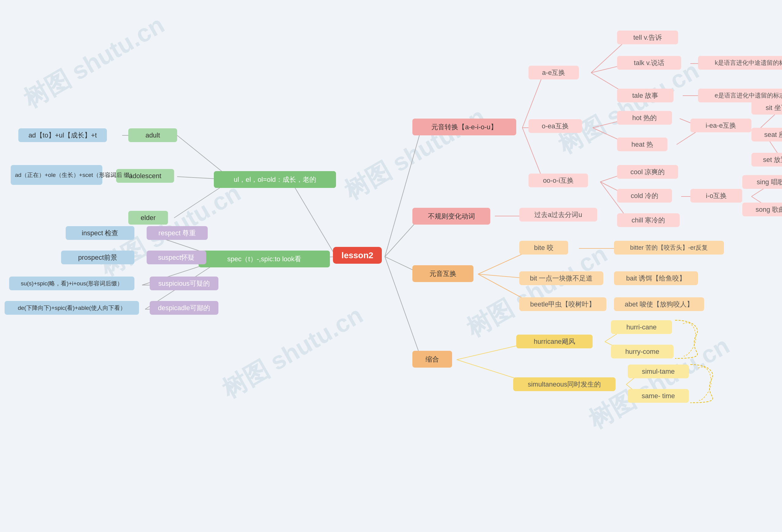 This screenshot has height=532, width=782. What do you see at coordinates (645, 118) in the screenshot?
I see `hot-label: hot 热的` at bounding box center [645, 118].